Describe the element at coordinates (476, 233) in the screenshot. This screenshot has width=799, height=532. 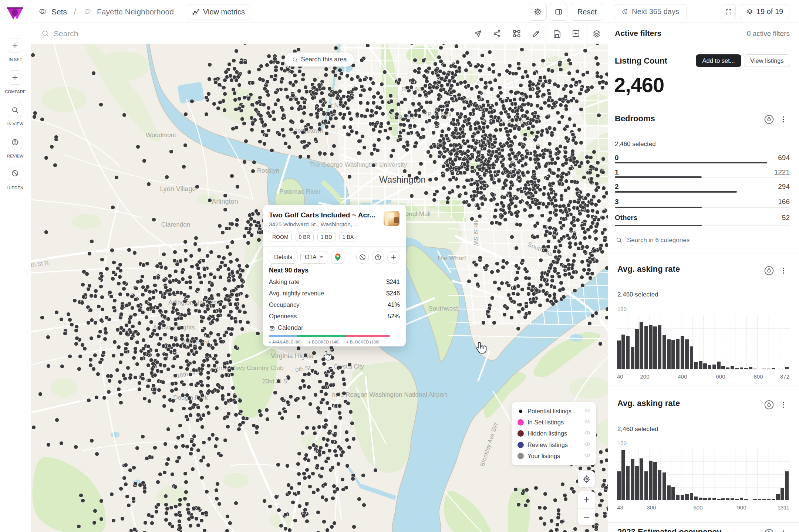
I see `svg-text: 4th St SW` at that location.